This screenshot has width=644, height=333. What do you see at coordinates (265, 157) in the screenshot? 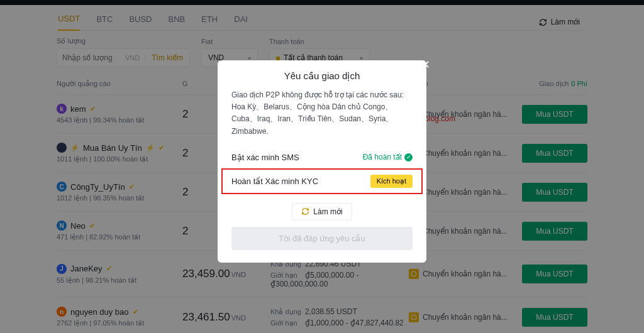
I see `sms-label: Bật xác minh SMS` at bounding box center [265, 157].